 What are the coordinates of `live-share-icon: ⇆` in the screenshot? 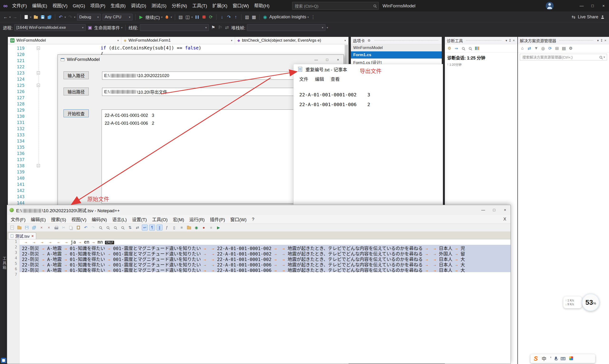 It's located at (573, 17).